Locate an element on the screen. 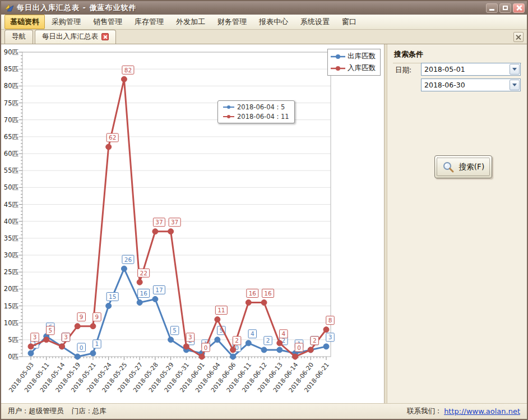  tab-strip: 导航每日出入库汇总表 is located at coordinates (264, 37).